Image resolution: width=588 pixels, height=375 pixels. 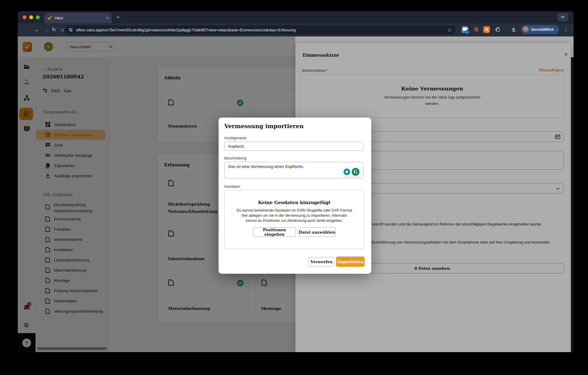 What do you see at coordinates (476, 30) in the screenshot?
I see `hubspot-icon` at bounding box center [476, 30].